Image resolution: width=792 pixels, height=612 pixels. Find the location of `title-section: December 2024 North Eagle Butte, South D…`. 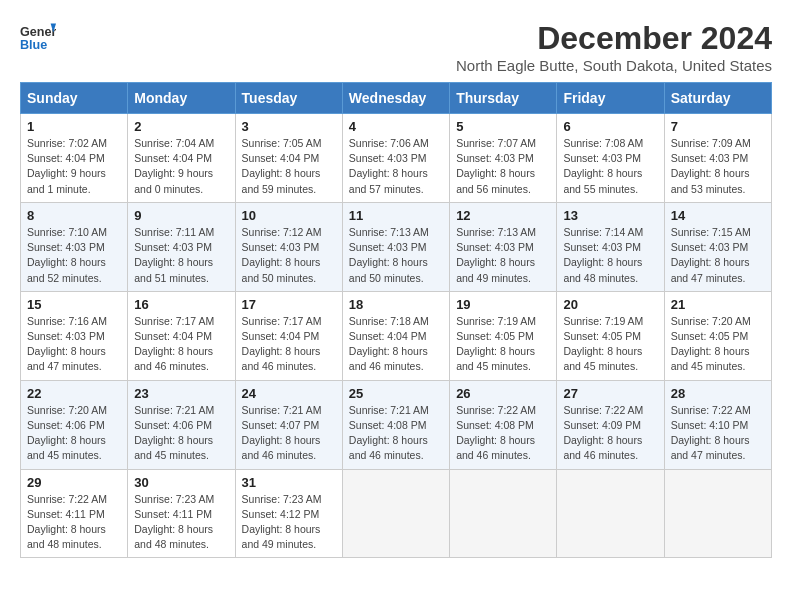

title-section: December 2024 North Eagle Butte, South D… is located at coordinates (614, 47).